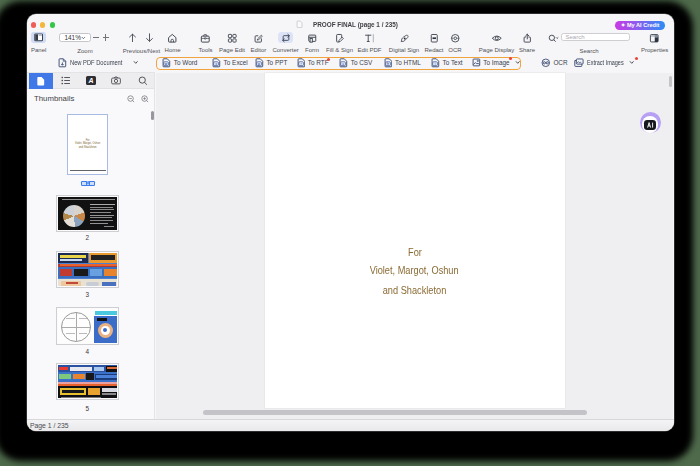 The height and width of the screenshot is (466, 700). What do you see at coordinates (344, 64) in the screenshot?
I see `svg-text: c` at bounding box center [344, 64].